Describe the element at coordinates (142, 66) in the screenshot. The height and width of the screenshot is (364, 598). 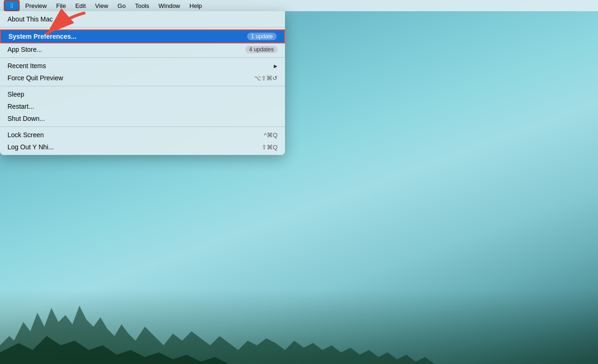
I see `menu-item-recent-items: Recent Items ▶` at that location.